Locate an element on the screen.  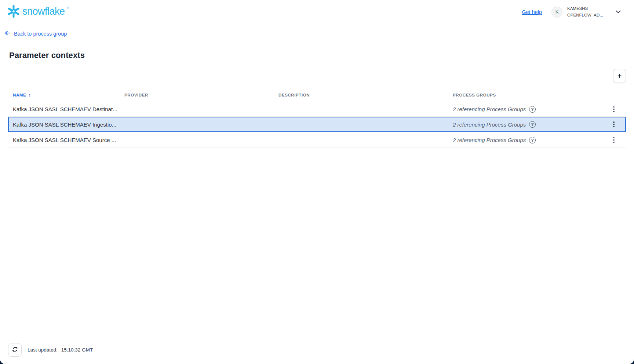
get-help-link: Get help is located at coordinates (532, 12).